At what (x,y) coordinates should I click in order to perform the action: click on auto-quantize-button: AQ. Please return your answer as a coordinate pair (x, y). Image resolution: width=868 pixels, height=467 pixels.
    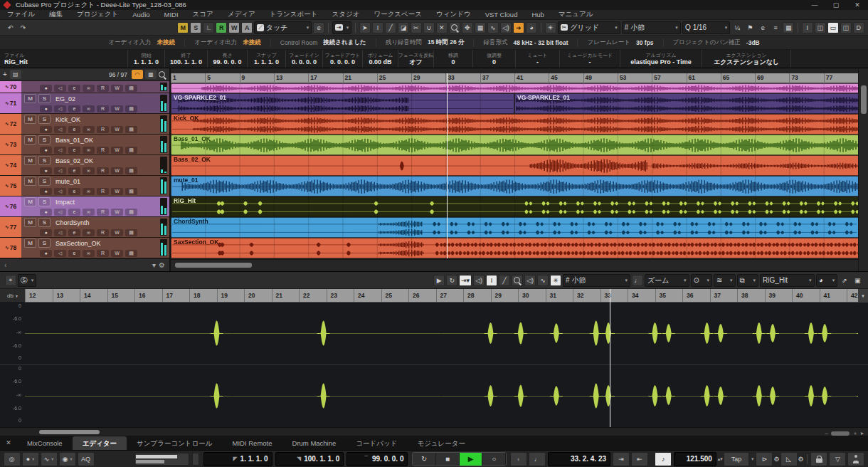
    Looking at the image, I should click on (86, 459).